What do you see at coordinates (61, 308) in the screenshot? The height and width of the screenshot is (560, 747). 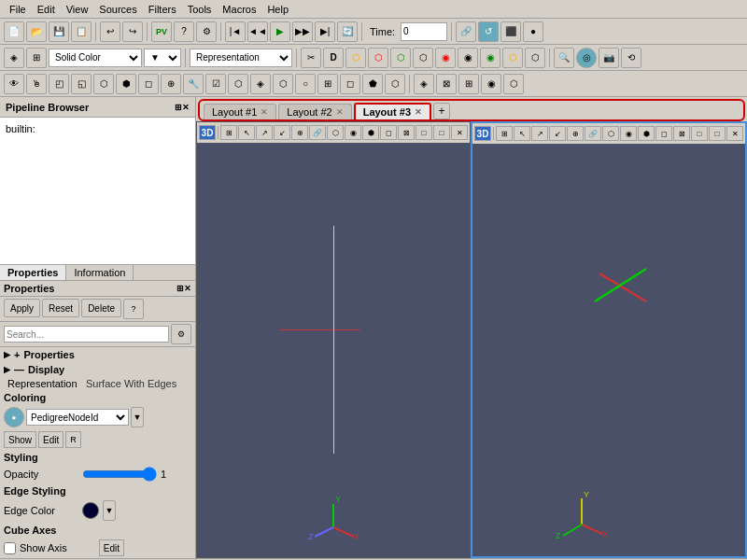 I see `reset-button: Reset` at bounding box center [61, 308].